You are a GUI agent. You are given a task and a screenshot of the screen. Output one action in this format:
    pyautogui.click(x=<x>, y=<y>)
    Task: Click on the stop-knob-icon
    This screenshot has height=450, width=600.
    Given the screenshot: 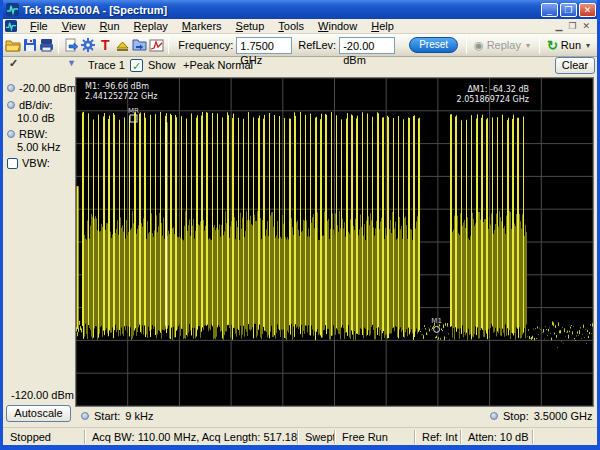 What is the action you would take?
    pyautogui.click(x=494, y=416)
    